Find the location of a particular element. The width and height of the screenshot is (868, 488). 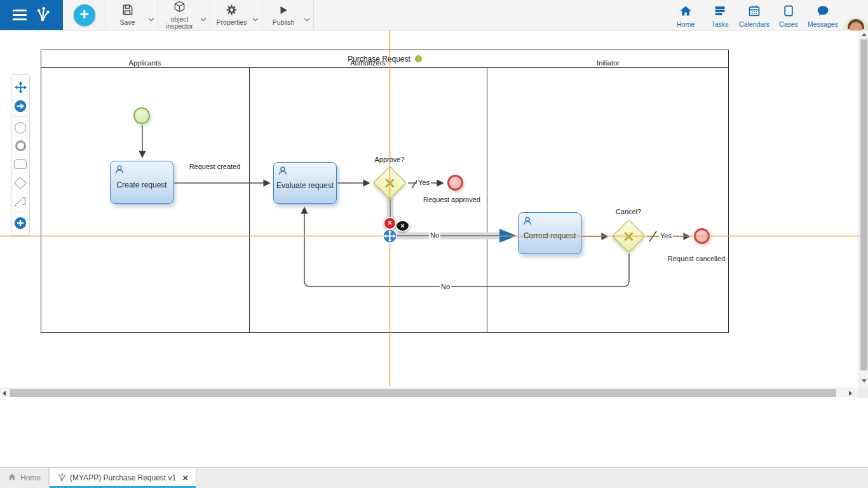

top-nav: Home Tasks Calendars is located at coordinates (768, 15).